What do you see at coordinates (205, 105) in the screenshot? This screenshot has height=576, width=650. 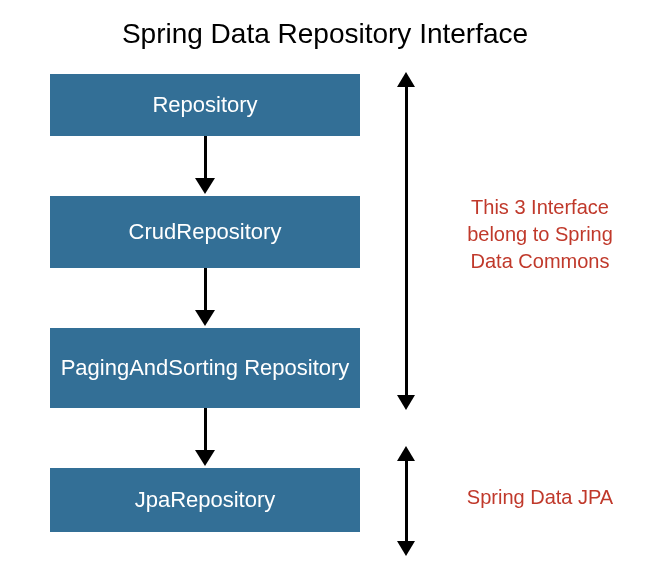 I see `box-repository: Repository` at bounding box center [205, 105].